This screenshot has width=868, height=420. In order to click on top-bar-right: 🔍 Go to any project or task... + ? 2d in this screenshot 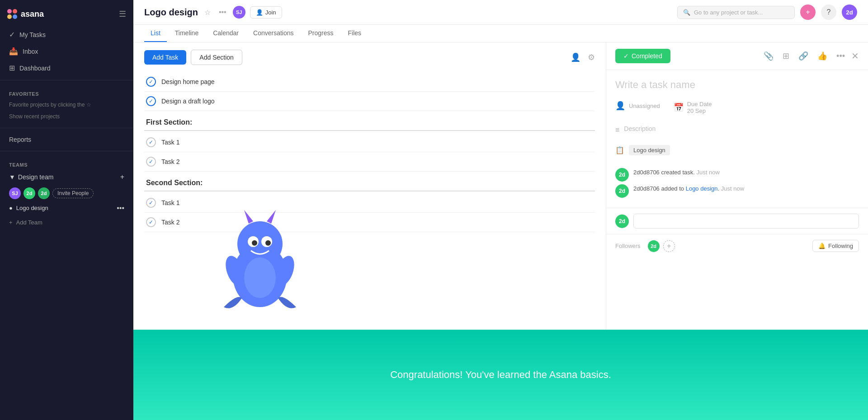, I will do `click(767, 12)`.